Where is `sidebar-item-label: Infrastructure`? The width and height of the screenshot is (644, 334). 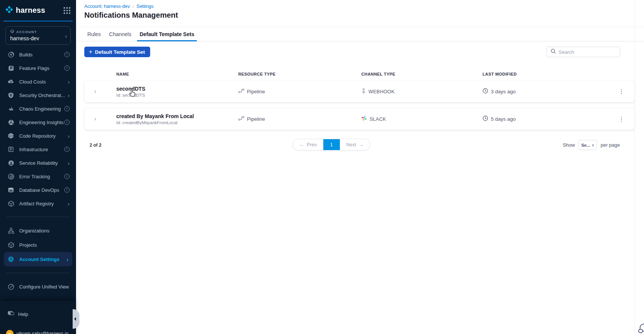 sidebar-item-label: Infrastructure is located at coordinates (34, 150).